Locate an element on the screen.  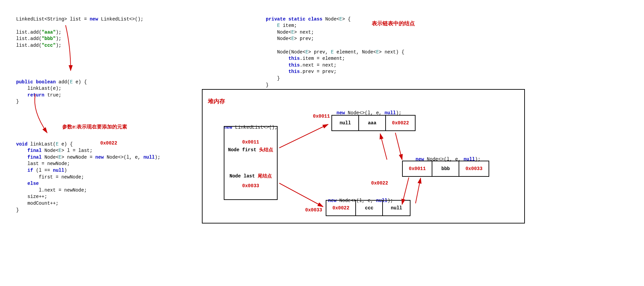
keyword: class is located at coordinates (315, 19).